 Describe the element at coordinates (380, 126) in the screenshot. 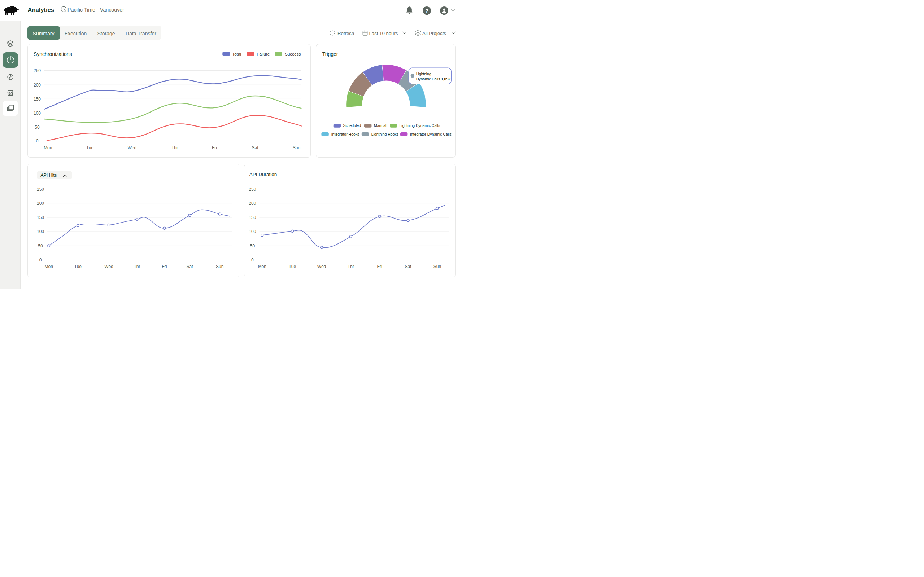

I see `svg-text: Manual` at that location.